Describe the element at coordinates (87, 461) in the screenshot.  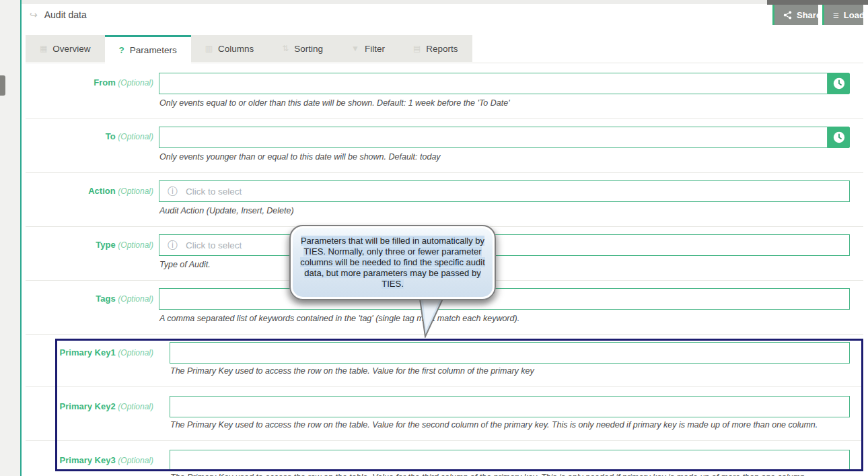
I see `primary-key3-label: Primary Key3 (Optional)` at that location.